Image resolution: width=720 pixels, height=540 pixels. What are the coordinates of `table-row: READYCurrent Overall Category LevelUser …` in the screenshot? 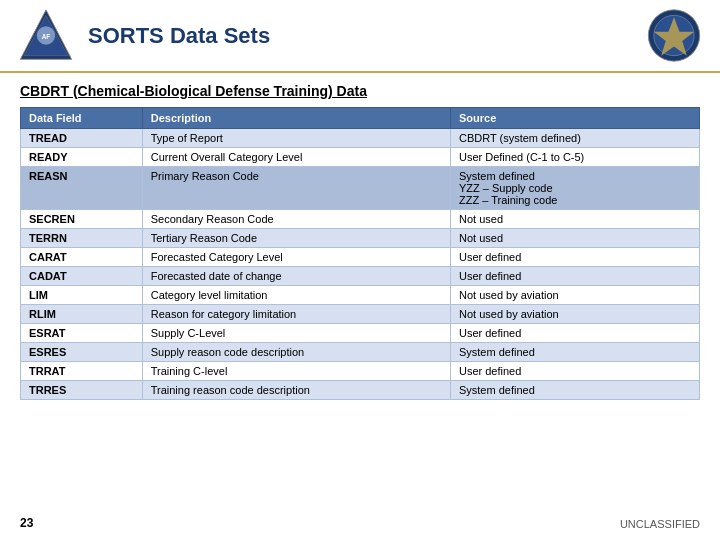 It's located at (360, 158).